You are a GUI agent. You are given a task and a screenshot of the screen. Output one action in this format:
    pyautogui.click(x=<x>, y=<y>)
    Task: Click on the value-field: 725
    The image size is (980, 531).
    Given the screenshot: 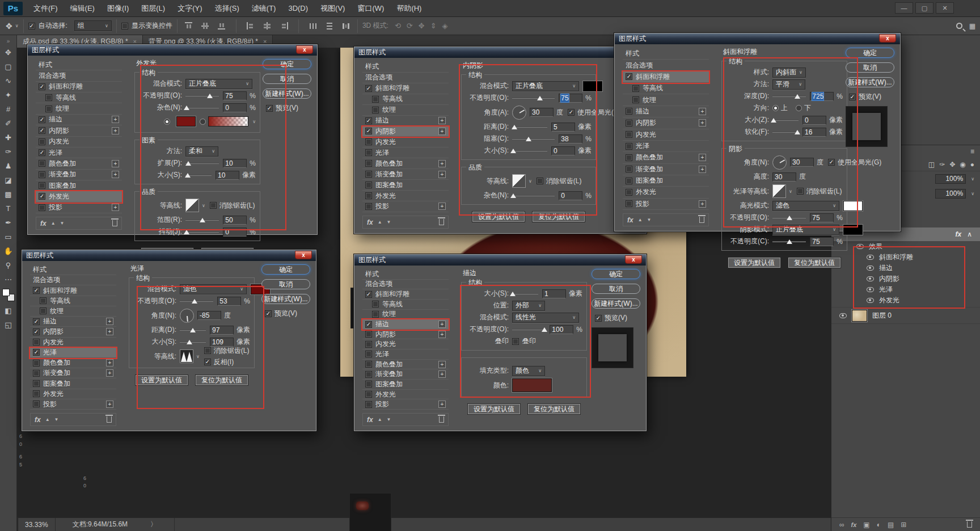 What is the action you would take?
    pyautogui.click(x=822, y=96)
    